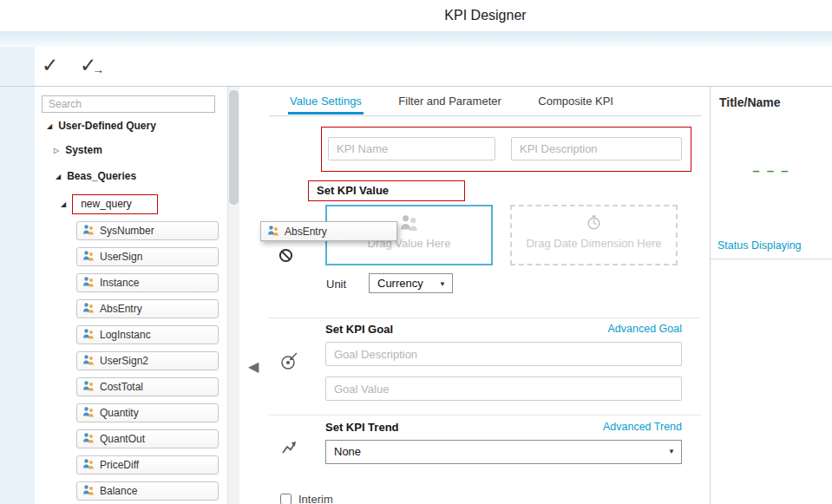 The height and width of the screenshot is (504, 832). What do you see at coordinates (316, 498) in the screenshot?
I see `interim-label: Interim` at bounding box center [316, 498].